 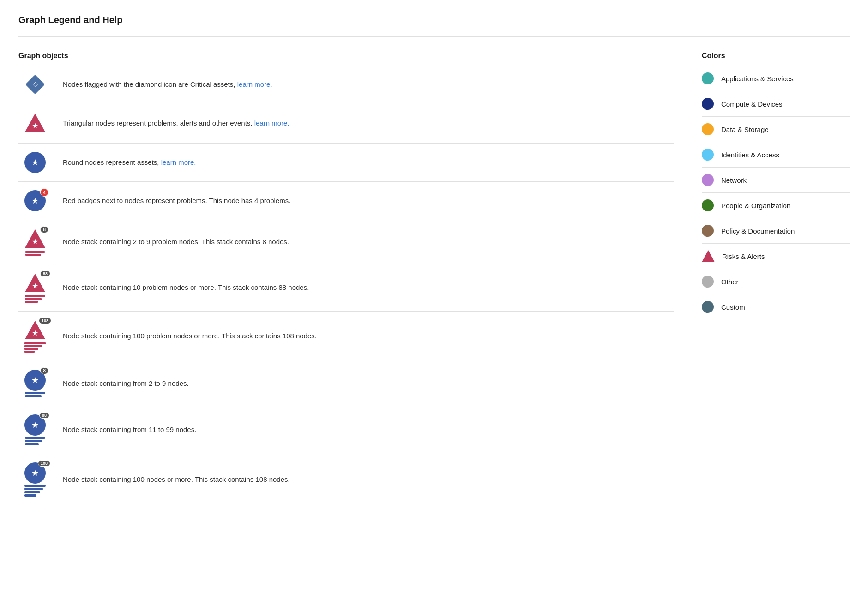 What do you see at coordinates (708, 129) in the screenshot?
I see `color-dot-data` at bounding box center [708, 129].